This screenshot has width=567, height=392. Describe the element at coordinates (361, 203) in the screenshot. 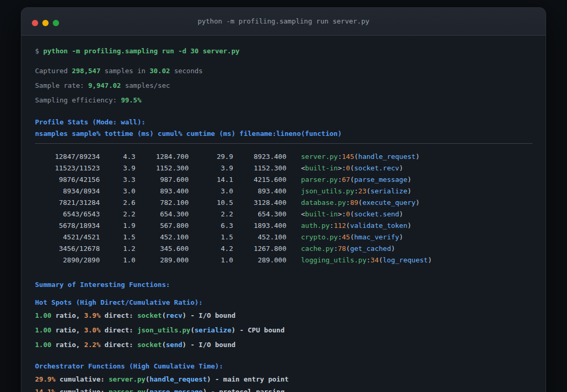

I see `function-location: database.py:89(execute_query)` at that location.